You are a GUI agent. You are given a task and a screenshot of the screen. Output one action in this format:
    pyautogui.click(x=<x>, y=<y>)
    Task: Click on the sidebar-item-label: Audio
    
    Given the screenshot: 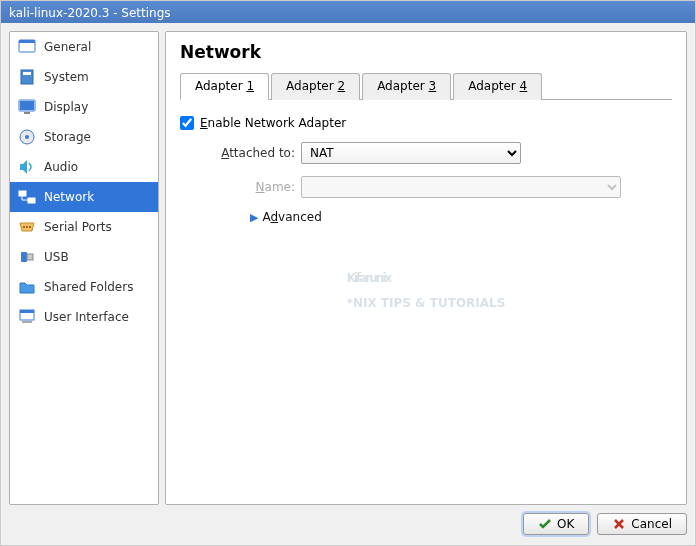 What is the action you would take?
    pyautogui.click(x=61, y=167)
    